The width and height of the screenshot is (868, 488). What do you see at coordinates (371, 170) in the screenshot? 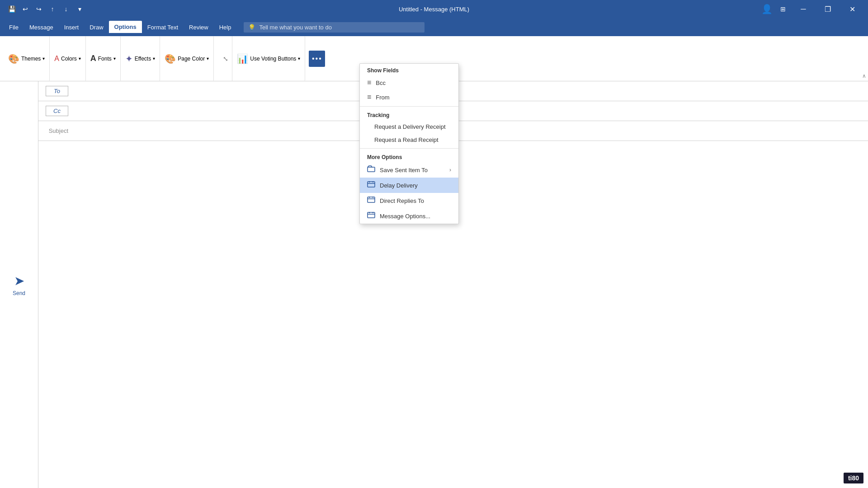
I see `save-sent-icon` at bounding box center [371, 170].